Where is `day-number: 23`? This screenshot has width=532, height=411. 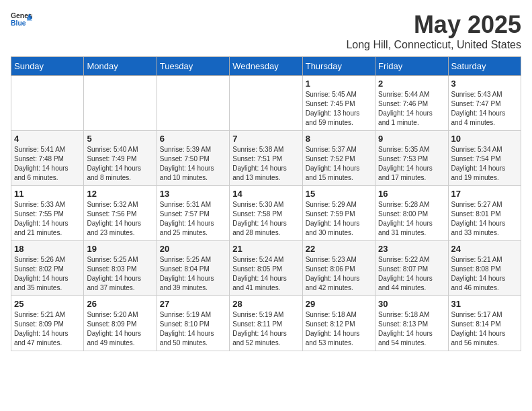 day-number: 23 is located at coordinates (411, 248).